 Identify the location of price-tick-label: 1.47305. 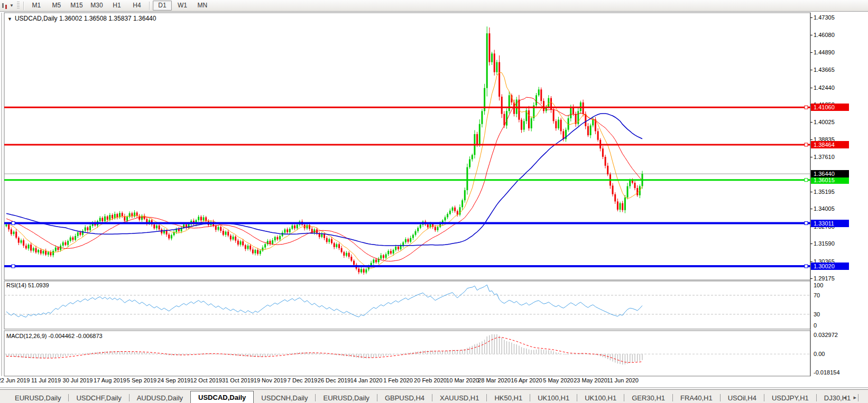
(824, 17).